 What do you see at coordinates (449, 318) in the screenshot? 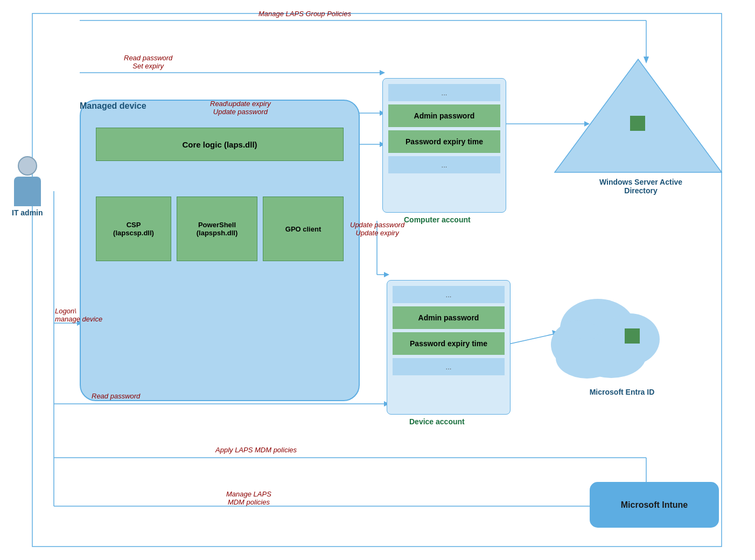
I see `dev-row-admin-password: Admin password` at bounding box center [449, 318].